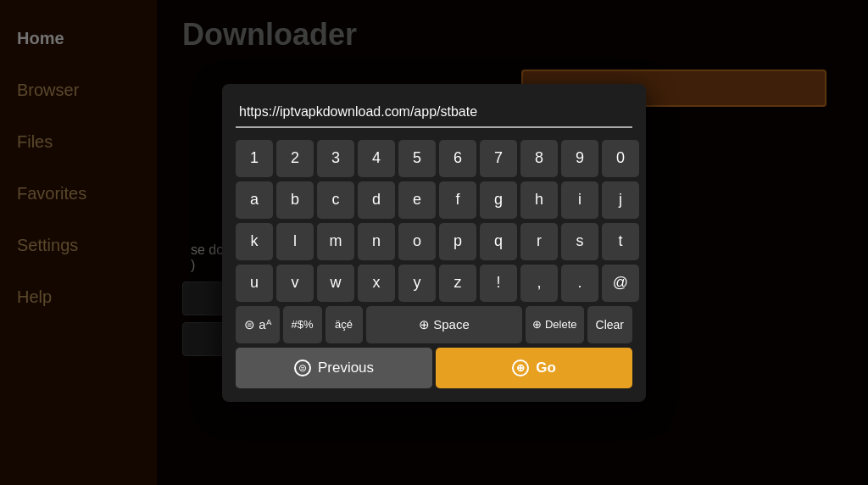 The height and width of the screenshot is (485, 868). Describe the element at coordinates (336, 200) in the screenshot. I see `key-c: c` at that location.